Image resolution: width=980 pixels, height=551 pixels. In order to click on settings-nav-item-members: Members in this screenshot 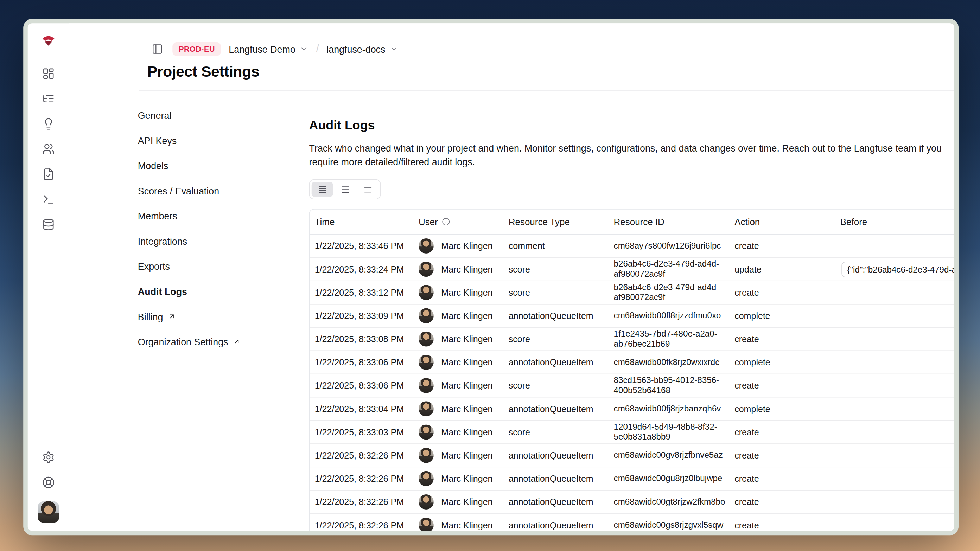, I will do `click(216, 216)`.